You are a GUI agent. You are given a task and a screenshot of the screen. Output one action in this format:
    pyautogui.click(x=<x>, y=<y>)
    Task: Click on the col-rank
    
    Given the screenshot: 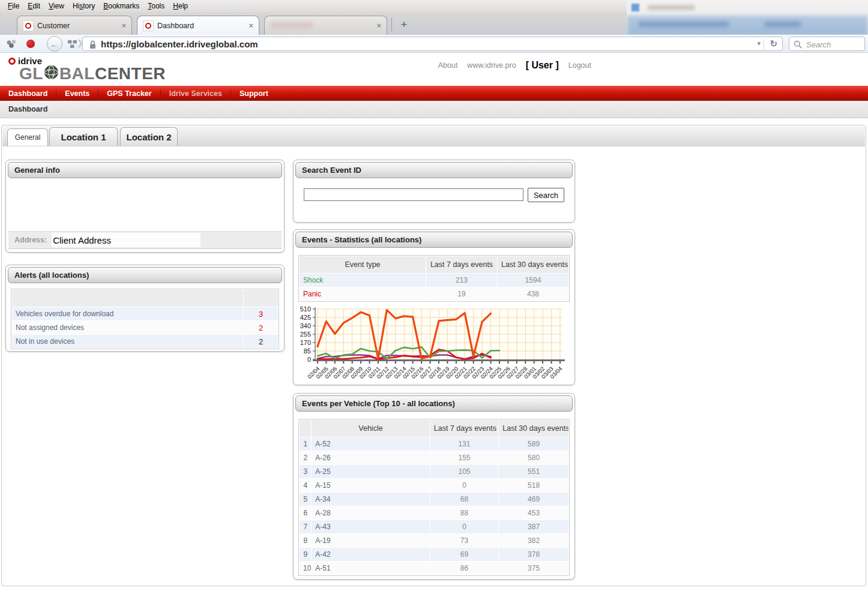 What is the action you would take?
    pyautogui.click(x=306, y=428)
    